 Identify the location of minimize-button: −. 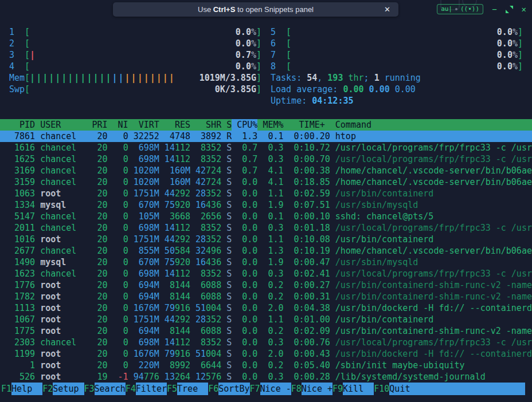
(494, 9).